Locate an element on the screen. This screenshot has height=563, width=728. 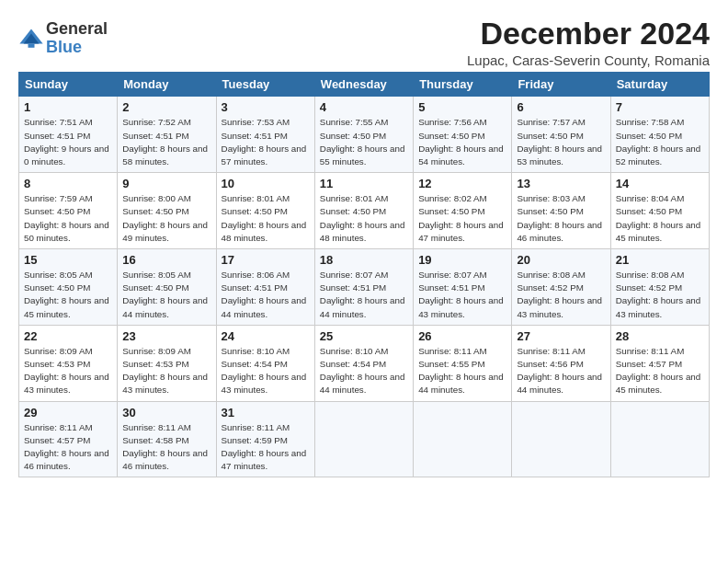
calendar-row-5: 29Sunrise: 8:11 AMSunset: 4:57 PMDayligh… is located at coordinates (364, 440).